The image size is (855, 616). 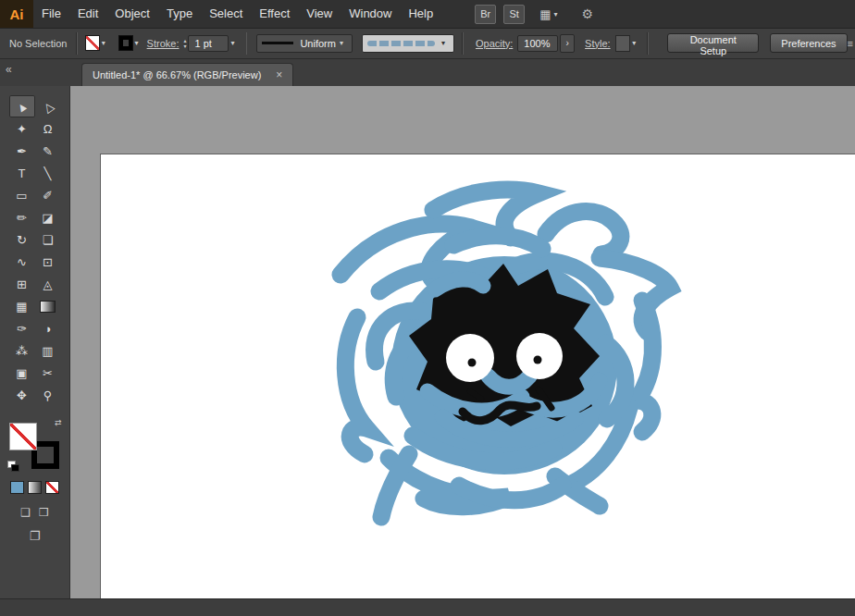 I want to click on free-transform-tool: ⊡, so click(x=48, y=262).